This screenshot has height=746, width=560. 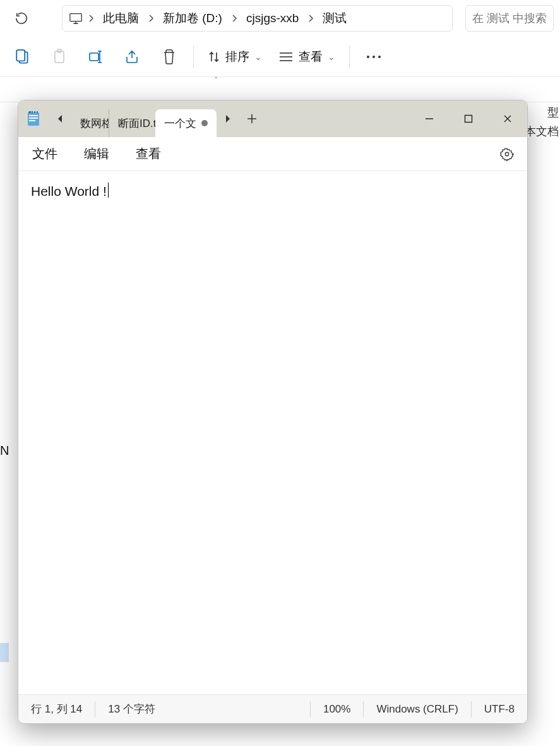 I want to click on editor-content: Hello World !, so click(x=69, y=191).